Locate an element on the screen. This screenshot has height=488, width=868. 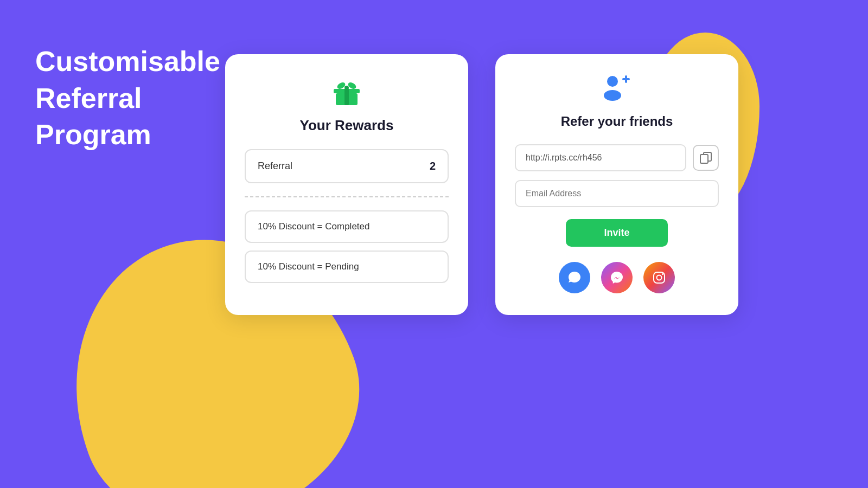
rewards-title: Your Rewards is located at coordinates (347, 126).